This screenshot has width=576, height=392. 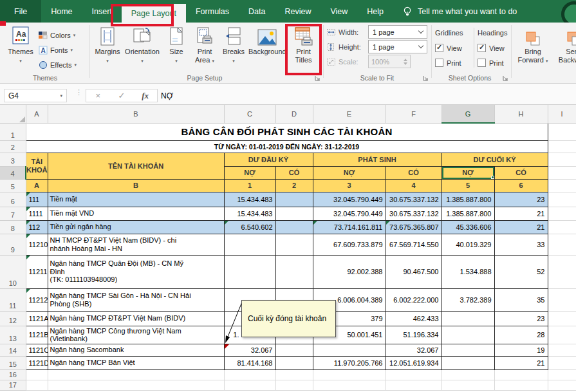 What do you see at coordinates (294, 363) in the screenshot?
I see `cell-D15` at bounding box center [294, 363].